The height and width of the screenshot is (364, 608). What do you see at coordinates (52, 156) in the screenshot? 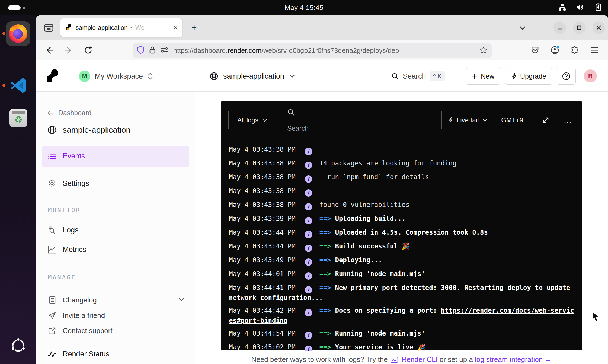
I see `events-list-icon` at bounding box center [52, 156].